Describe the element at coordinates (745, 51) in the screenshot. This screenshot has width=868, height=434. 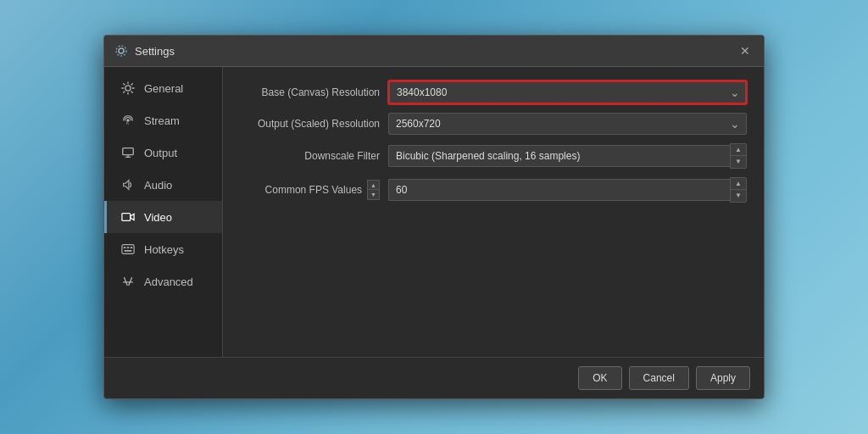
I see `close-button: ✕` at that location.